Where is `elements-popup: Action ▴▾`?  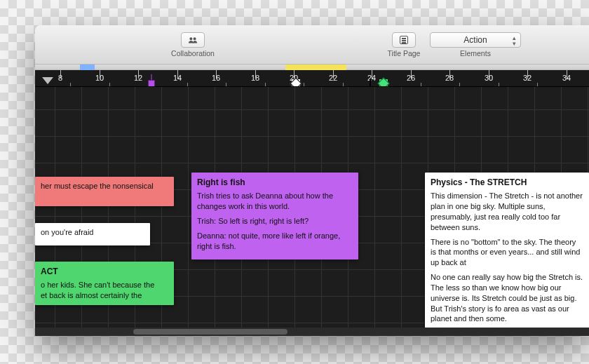
elements-popup: Action ▴▾ is located at coordinates (475, 40).